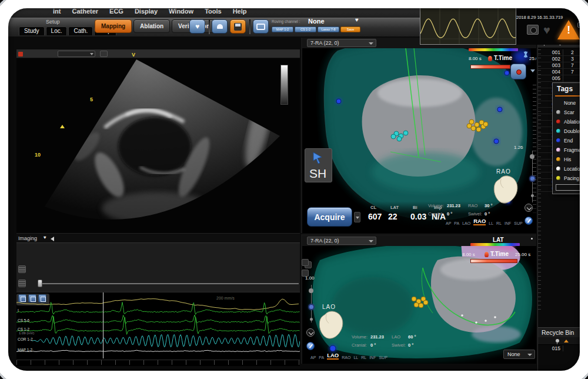 The image size is (588, 379). I want to click on menu-item-int: int, so click(56, 11).